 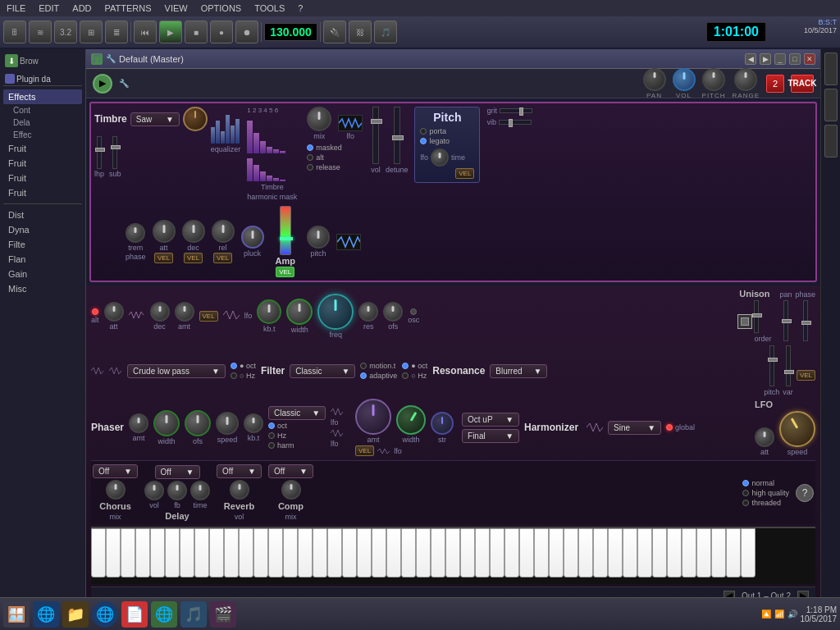 I want to click on pan-vertical-slider, so click(x=786, y=321).